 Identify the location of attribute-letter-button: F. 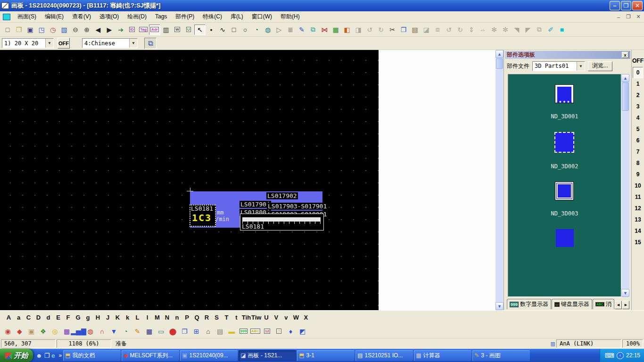
(68, 318).